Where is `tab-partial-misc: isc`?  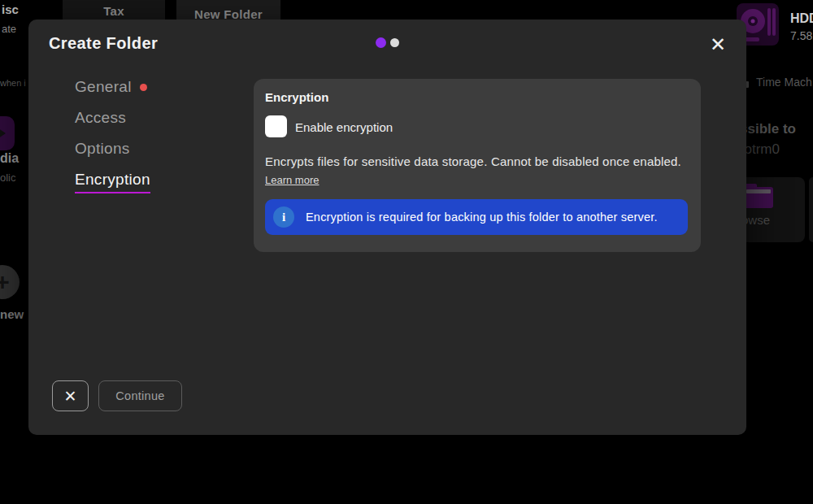
tab-partial-misc: isc is located at coordinates (10, 10).